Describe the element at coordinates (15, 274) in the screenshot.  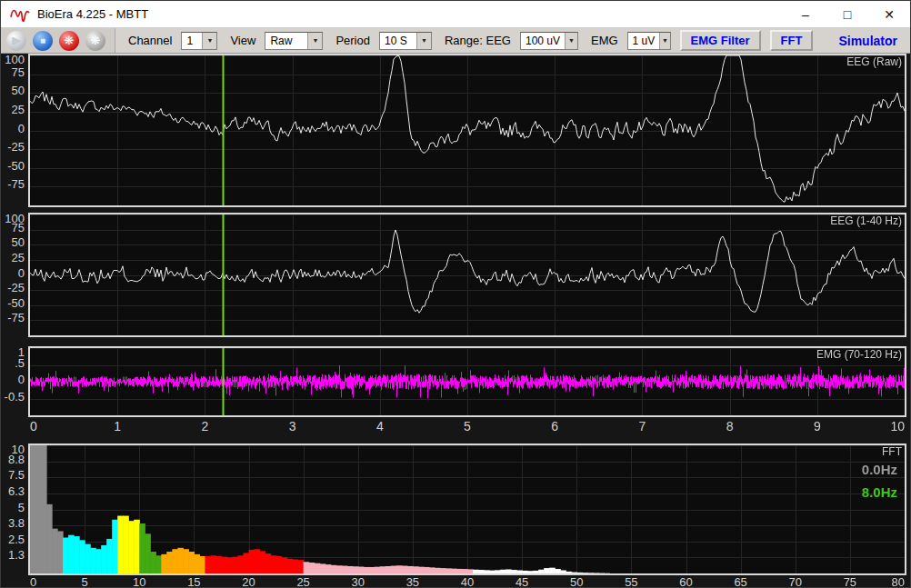
I see `eeg-filtered-y-axis: 1007550250-25-50-75` at that location.